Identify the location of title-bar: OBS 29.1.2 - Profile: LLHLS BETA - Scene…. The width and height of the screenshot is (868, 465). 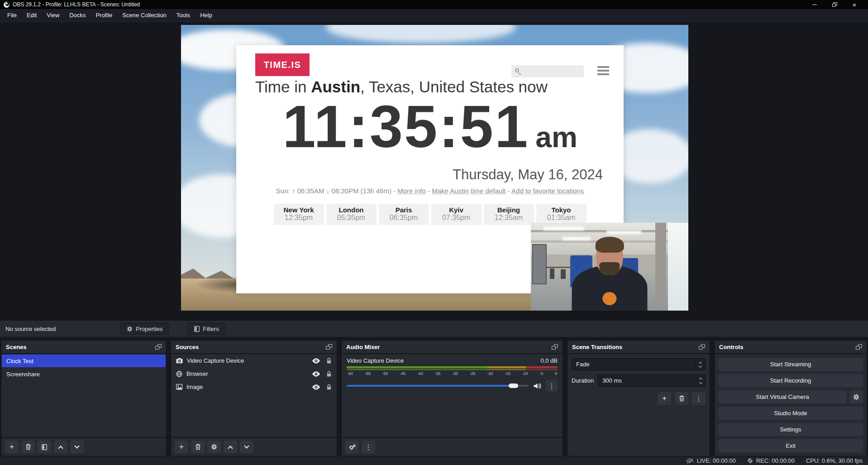
(434, 5).